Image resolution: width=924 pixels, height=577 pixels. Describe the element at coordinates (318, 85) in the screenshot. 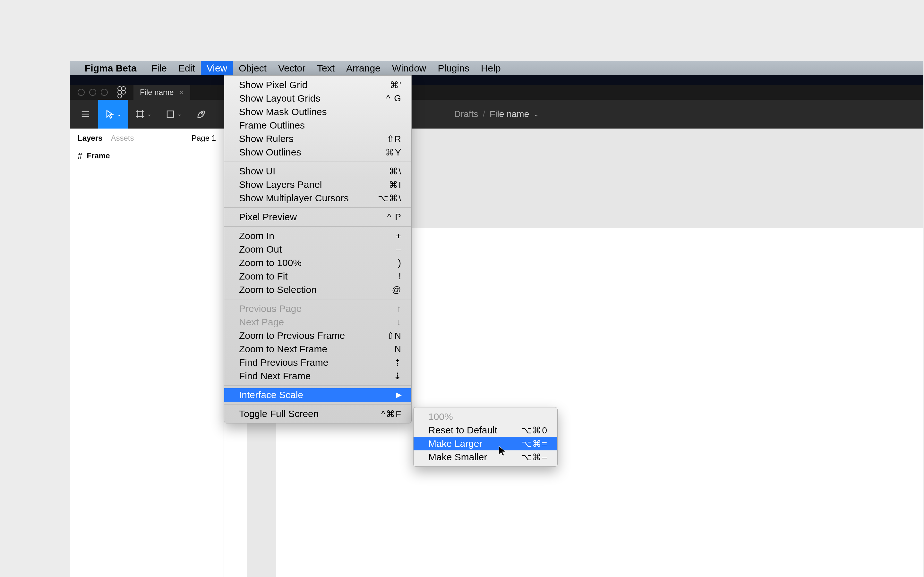

I see `menu-item: Show Pixel Grid⌘'` at that location.